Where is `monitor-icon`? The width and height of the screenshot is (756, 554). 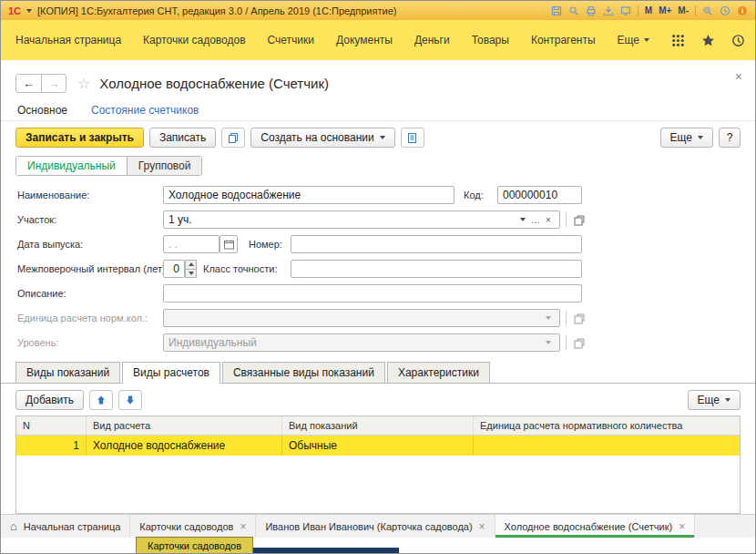
monitor-icon is located at coordinates (626, 11).